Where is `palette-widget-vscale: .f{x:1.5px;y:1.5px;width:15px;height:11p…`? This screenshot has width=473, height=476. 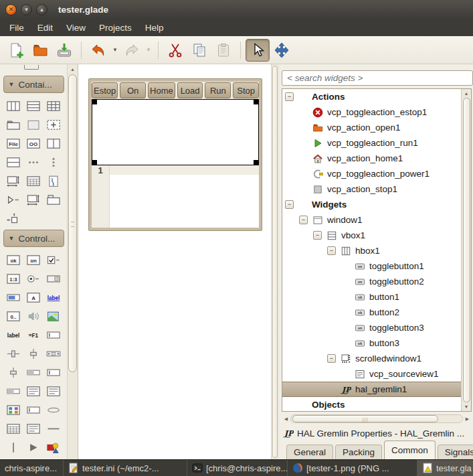
palette-widget-vscale: .f{x:1.5px;y:1.5px;width:15px;height:11p… is located at coordinates (33, 353).